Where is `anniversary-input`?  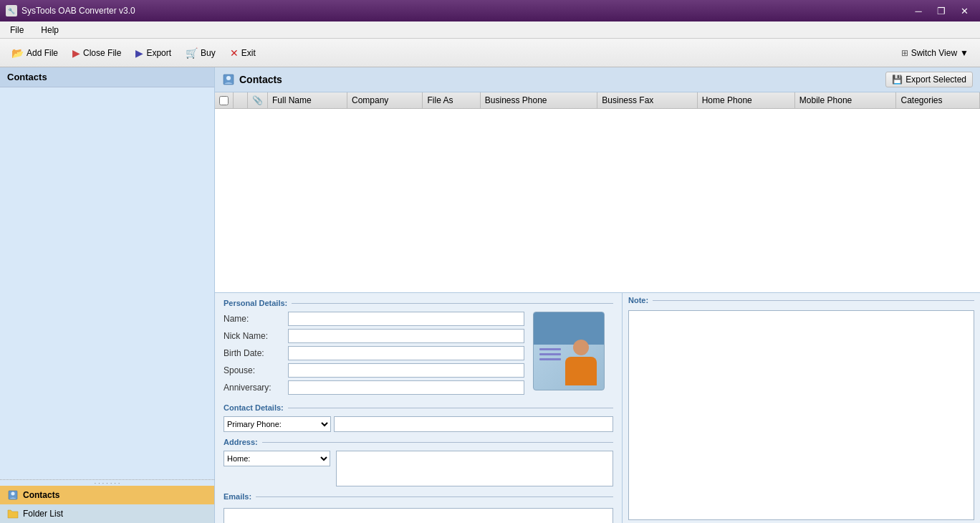 anniversary-input is located at coordinates (406, 388).